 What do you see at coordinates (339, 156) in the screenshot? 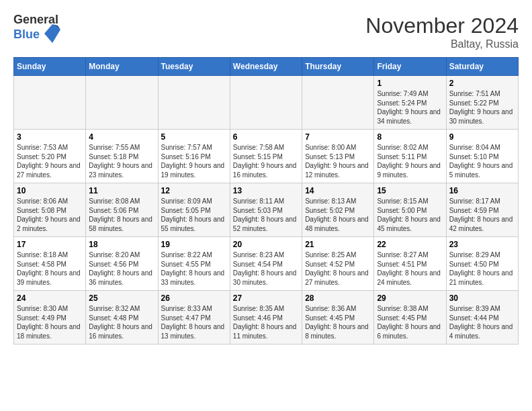
I see `calendar-cell: 7Sunrise: 8:00 AM Sunset: 5:13 PM Daylig…` at bounding box center [339, 156].